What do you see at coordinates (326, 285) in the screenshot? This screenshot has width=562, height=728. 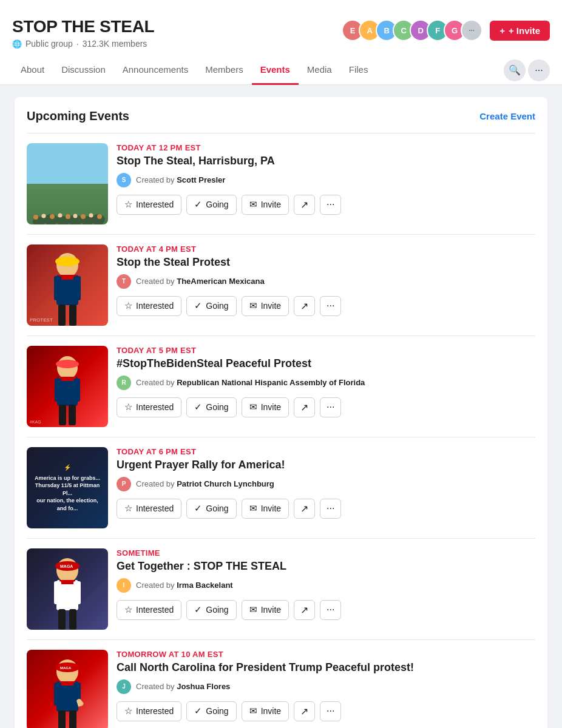 I see `event-info: TODAY AT 4 PM EST Stop the Steal Protest…` at bounding box center [326, 285].